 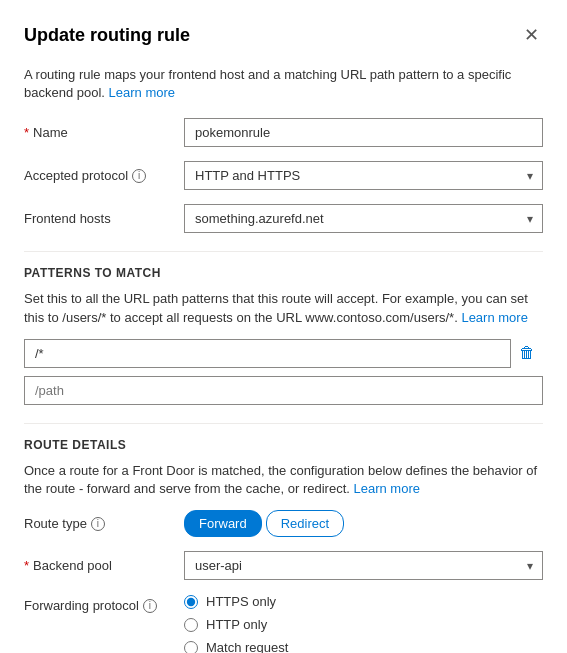 I want to click on frontend-hosts-label: Frontend hosts, so click(x=104, y=218).